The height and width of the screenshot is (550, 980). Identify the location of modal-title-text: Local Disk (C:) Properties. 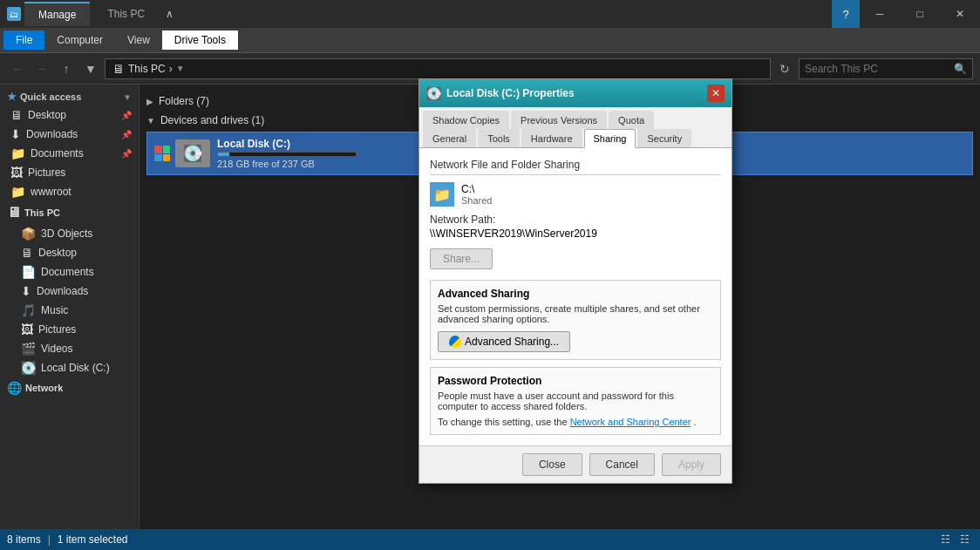
(574, 93).